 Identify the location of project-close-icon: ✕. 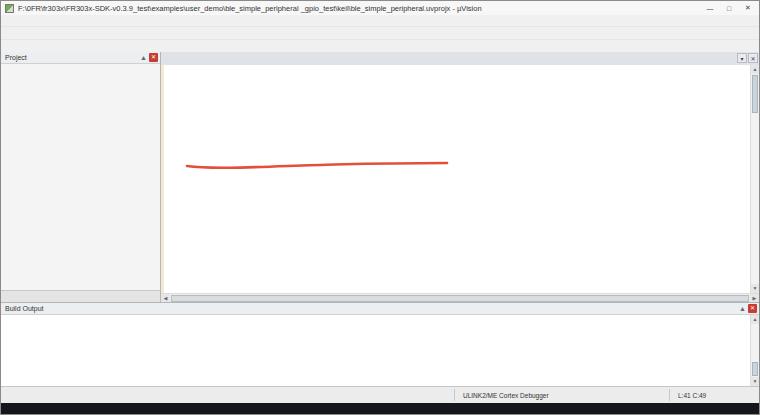
(154, 58).